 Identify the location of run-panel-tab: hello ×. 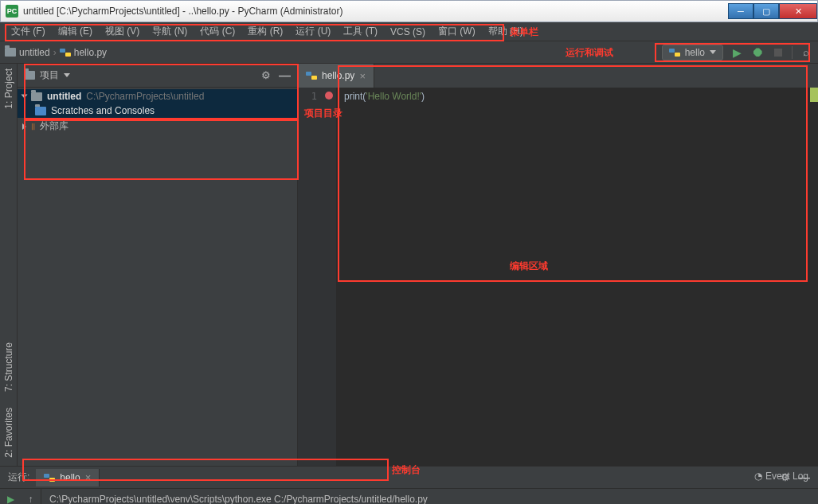
(68, 478).